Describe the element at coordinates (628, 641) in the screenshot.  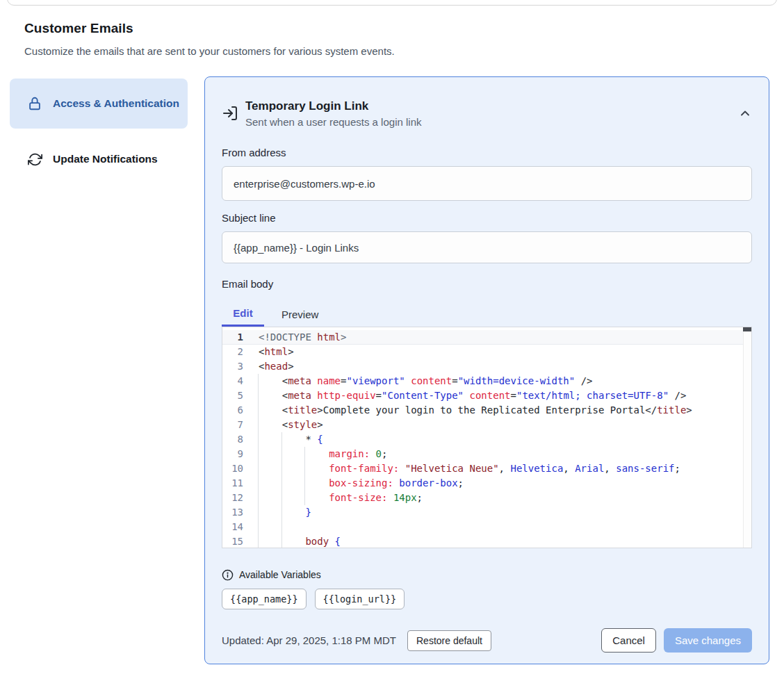
I see `cancel-button: Cancel` at that location.